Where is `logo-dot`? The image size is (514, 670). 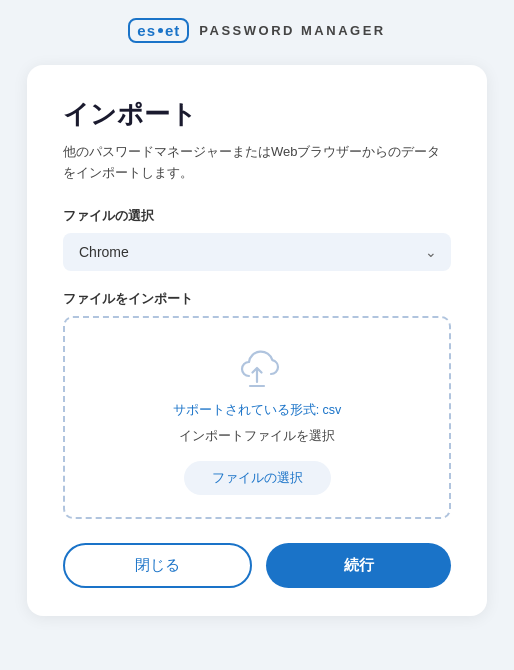
logo-dot is located at coordinates (160, 30).